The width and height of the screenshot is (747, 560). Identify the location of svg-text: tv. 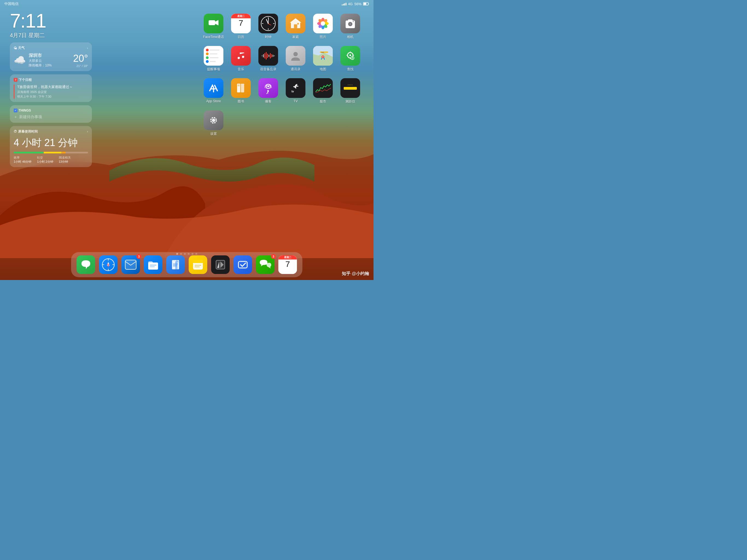
(292, 91).